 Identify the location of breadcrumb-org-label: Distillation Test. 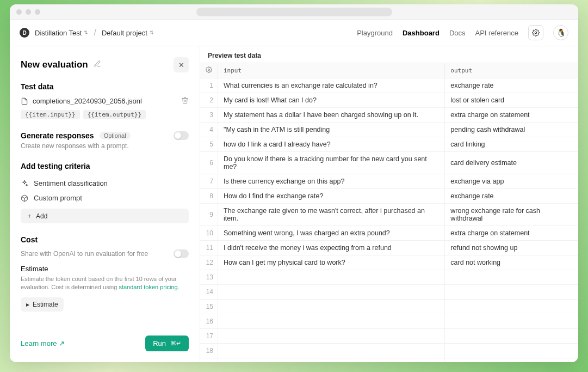
(58, 33).